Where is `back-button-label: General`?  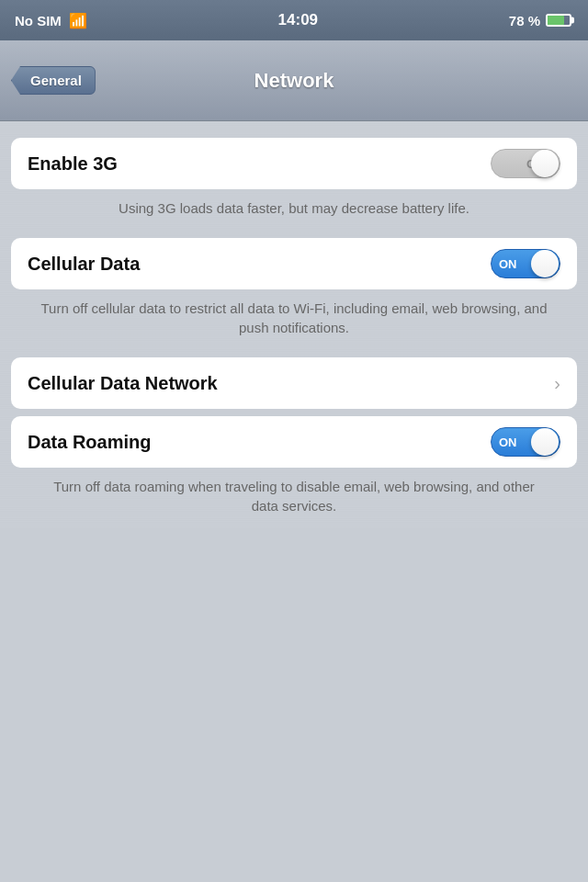
back-button-label: General is located at coordinates (56, 81).